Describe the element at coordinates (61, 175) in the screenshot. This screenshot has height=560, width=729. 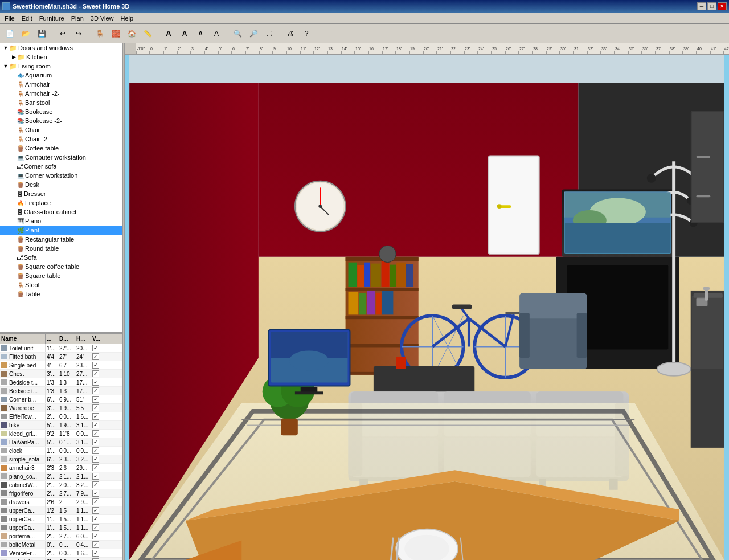
I see `tree-item-cornerws: 💻 Corner workstation` at that location.